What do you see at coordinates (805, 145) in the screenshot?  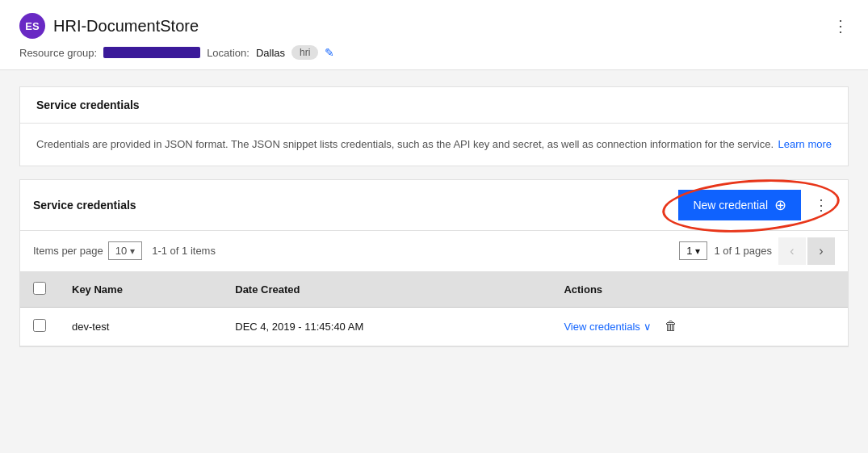 I see `learn-more-link: Learn more` at bounding box center [805, 145].